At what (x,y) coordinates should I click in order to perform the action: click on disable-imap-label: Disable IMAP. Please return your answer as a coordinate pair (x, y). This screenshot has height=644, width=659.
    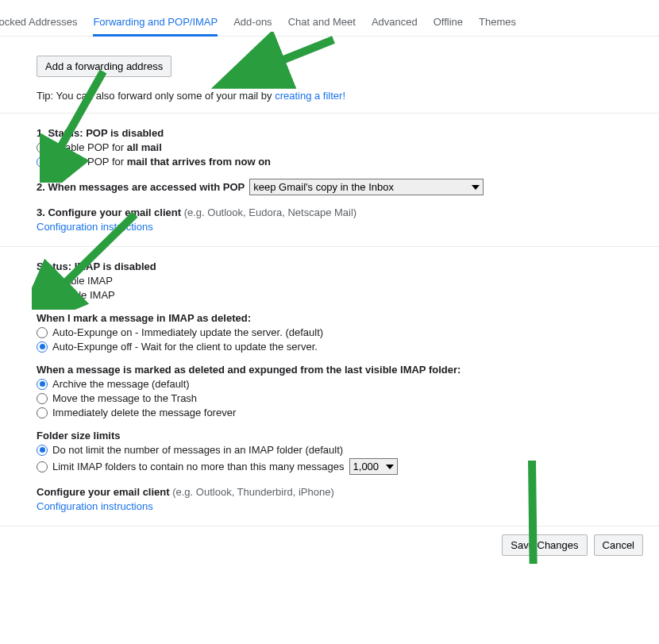
    Looking at the image, I should click on (84, 295).